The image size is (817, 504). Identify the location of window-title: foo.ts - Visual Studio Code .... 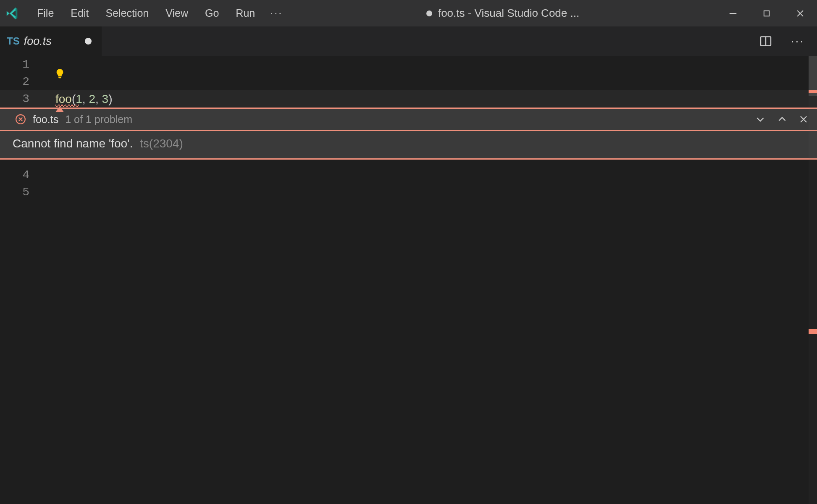
(503, 13).